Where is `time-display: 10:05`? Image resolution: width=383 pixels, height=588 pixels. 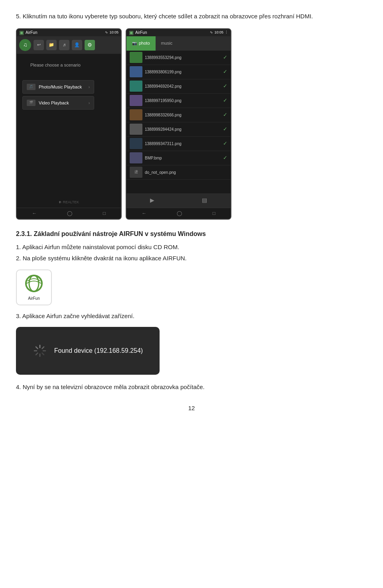
time-display: 10:05 is located at coordinates (114, 33).